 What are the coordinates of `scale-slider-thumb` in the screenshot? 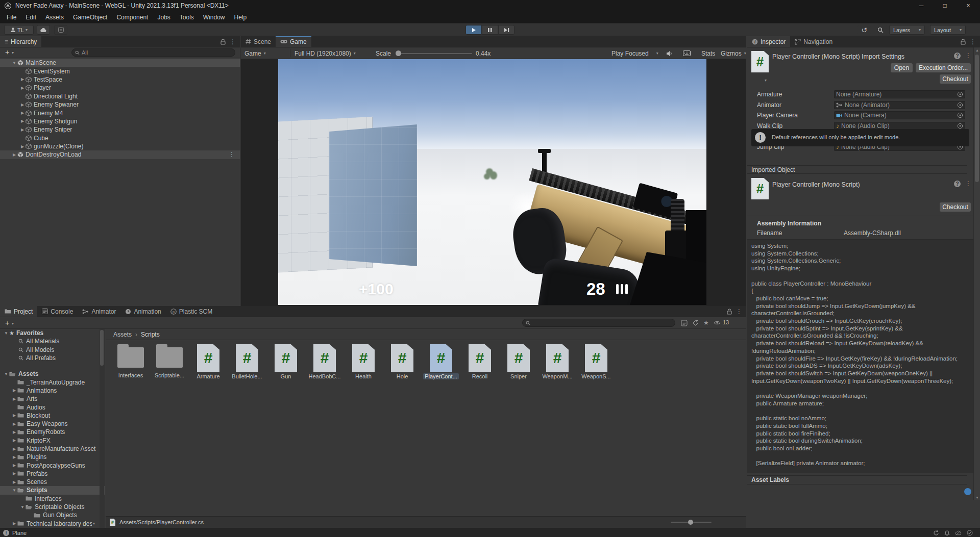 It's located at (398, 53).